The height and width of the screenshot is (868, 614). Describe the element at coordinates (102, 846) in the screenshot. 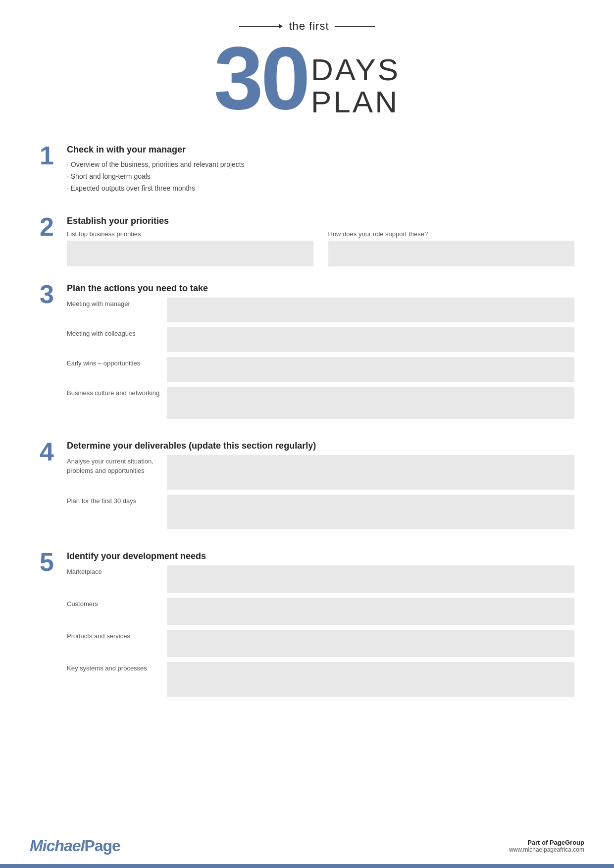

I see `logo-page: Page` at that location.